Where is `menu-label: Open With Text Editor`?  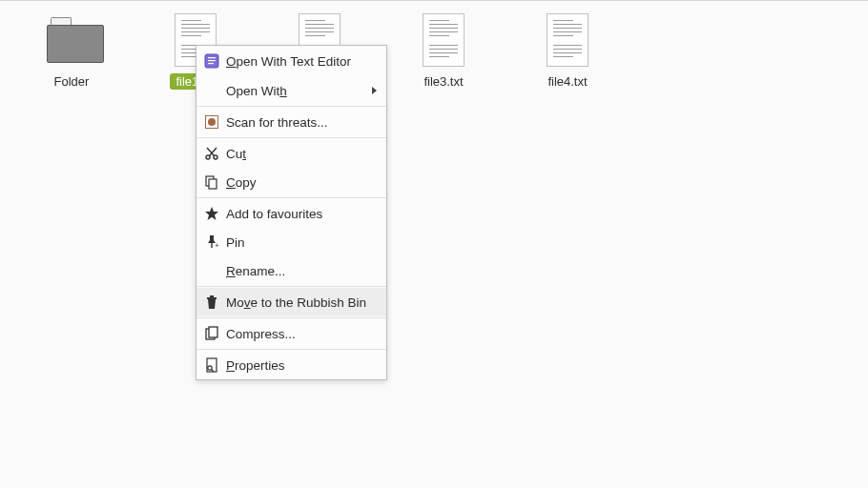
menu-label: Open With Text Editor is located at coordinates (301, 61).